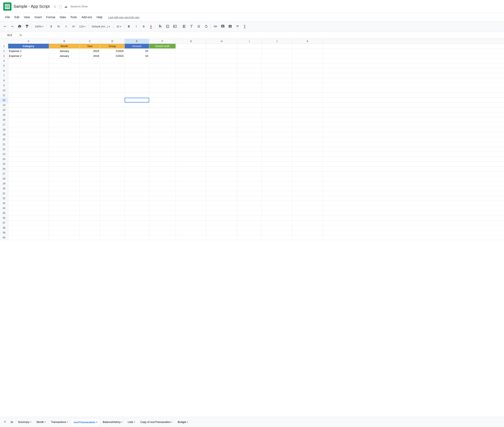 The width and height of the screenshot is (504, 427). What do you see at coordinates (29, 56) in the screenshot?
I see `cell-a3: Expense 2` at bounding box center [29, 56].